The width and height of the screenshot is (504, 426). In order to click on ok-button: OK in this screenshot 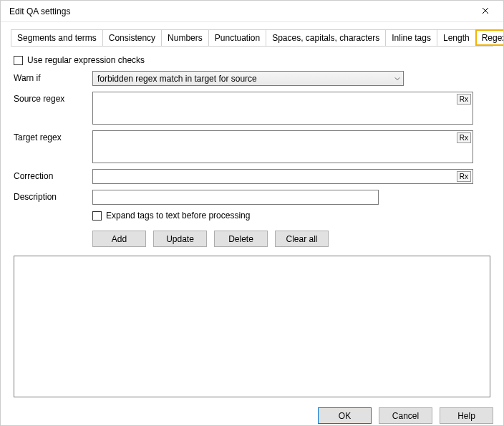, I will do `click(345, 415)`.